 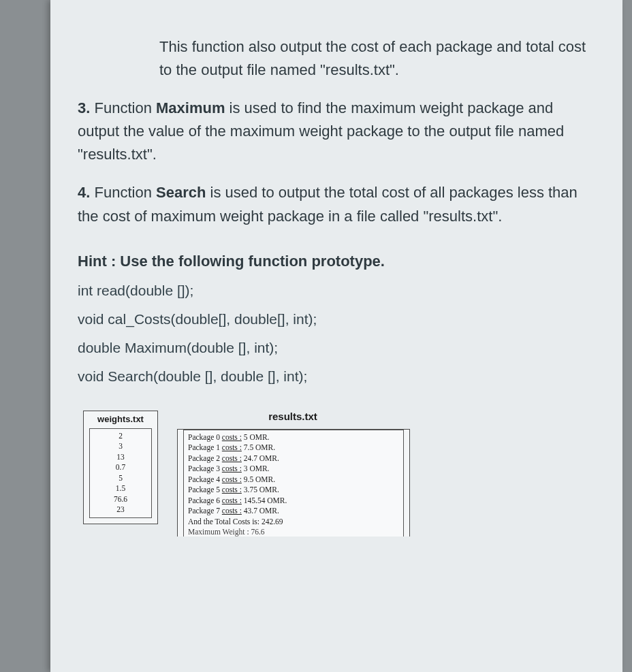 I want to click on intro-paragraph: This function also output the cost of ea…, so click(x=377, y=59).